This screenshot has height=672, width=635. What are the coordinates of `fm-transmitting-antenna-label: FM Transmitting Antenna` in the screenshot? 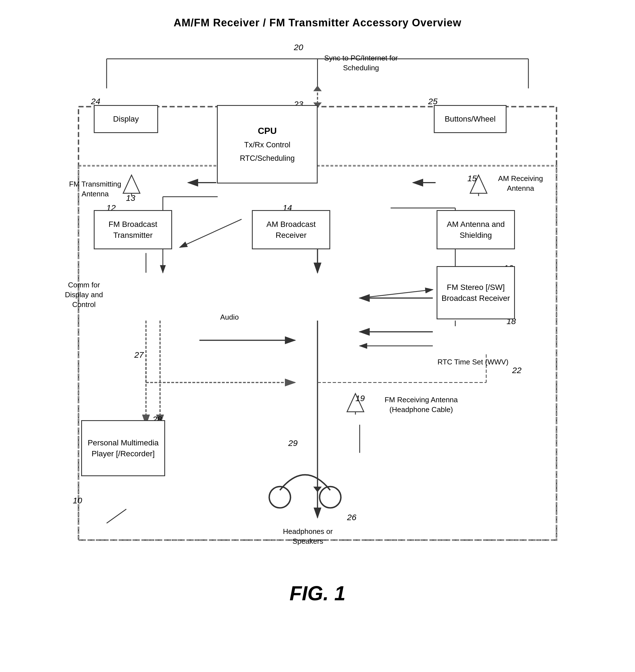 It's located at (95, 189).